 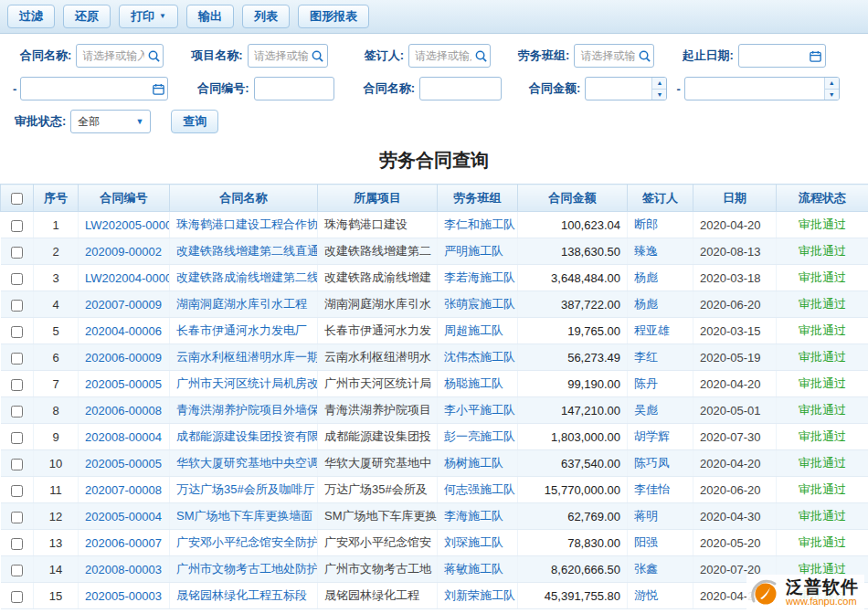 What do you see at coordinates (31, 16) in the screenshot?
I see `filter-button: 过滤` at bounding box center [31, 16].